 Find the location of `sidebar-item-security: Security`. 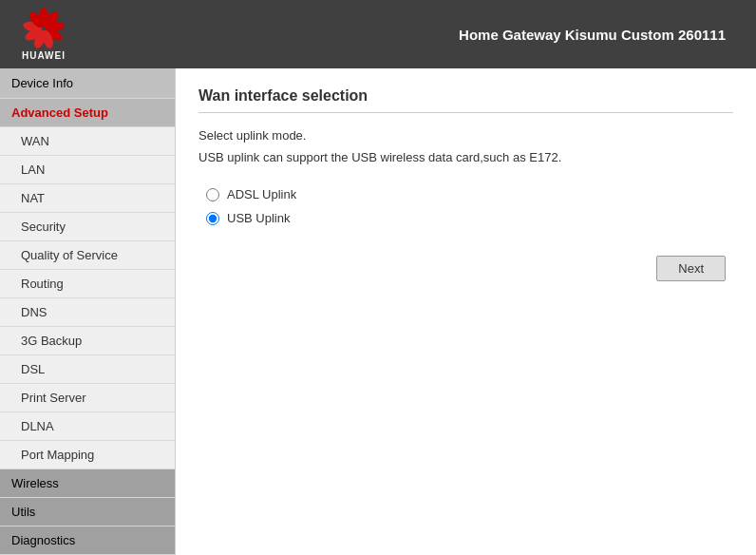

sidebar-item-security: Security is located at coordinates (87, 227).